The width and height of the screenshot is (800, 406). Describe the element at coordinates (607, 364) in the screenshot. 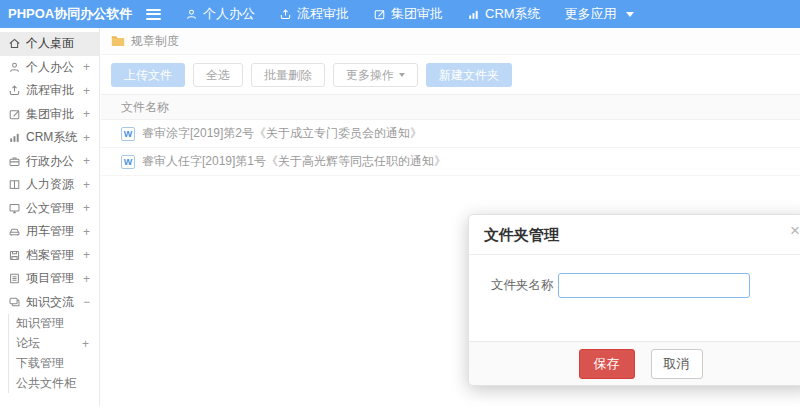

I see `save-button: 保存` at that location.